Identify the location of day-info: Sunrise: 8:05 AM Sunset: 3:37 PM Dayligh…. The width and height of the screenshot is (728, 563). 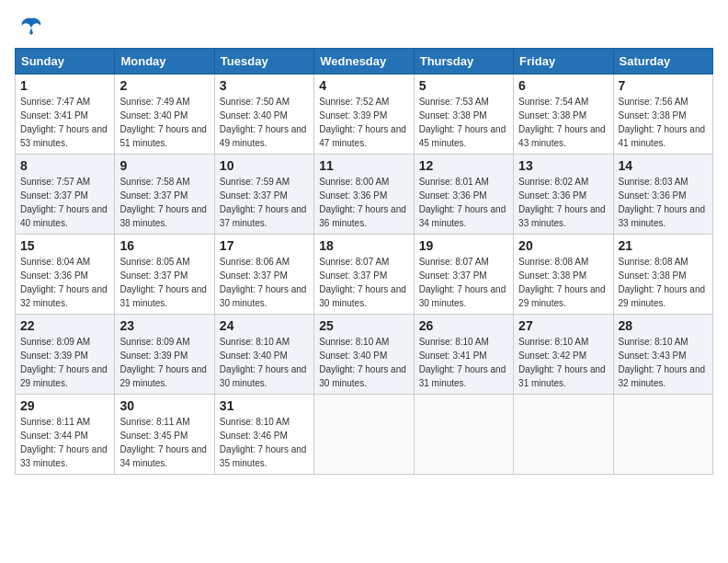
(164, 282).